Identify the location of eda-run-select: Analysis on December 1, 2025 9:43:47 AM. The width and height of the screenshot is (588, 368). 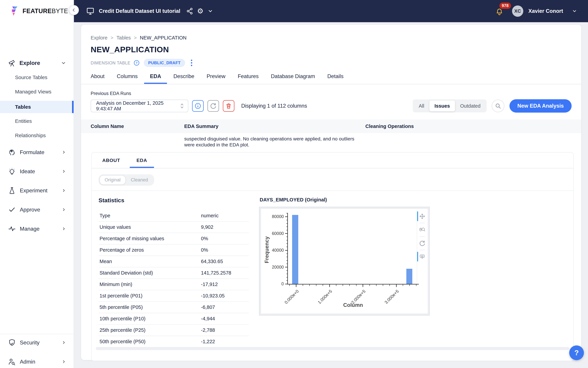
(140, 106).